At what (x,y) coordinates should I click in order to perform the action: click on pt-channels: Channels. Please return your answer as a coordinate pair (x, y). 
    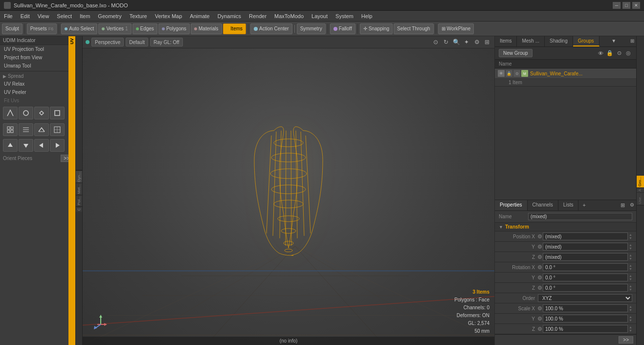
    Looking at the image, I should click on (543, 206).